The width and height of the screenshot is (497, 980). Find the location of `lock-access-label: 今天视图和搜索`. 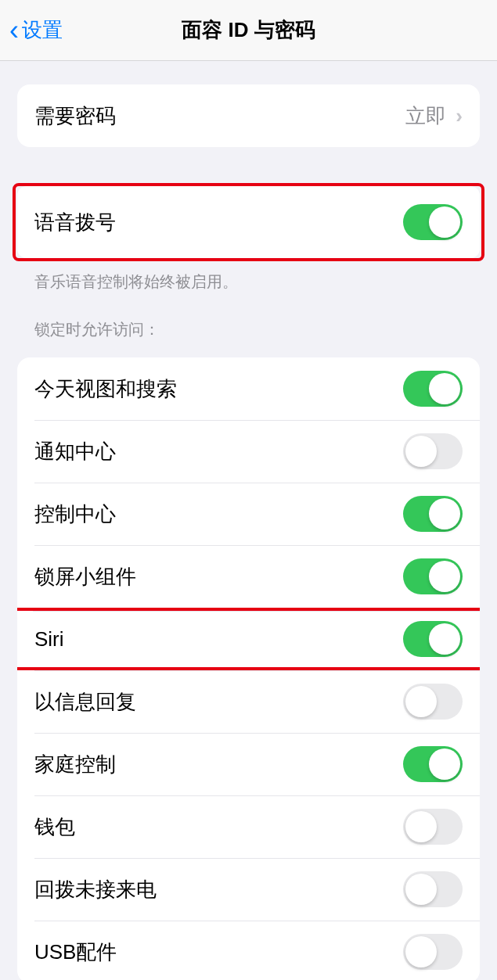

lock-access-label: 今天视图和搜索 is located at coordinates (106, 389).